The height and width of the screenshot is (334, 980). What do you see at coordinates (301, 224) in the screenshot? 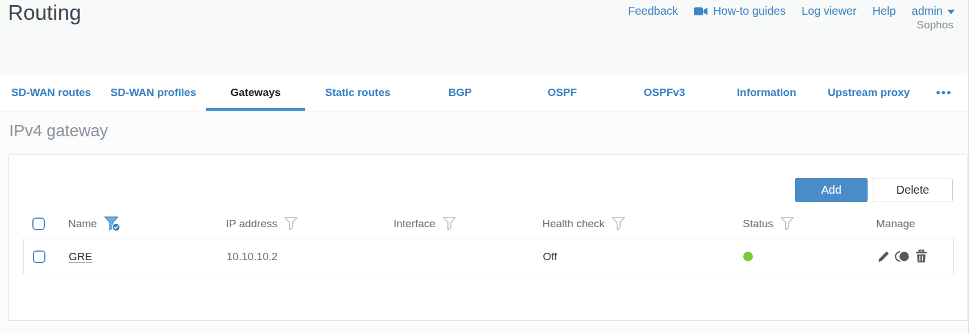
I see `column-header-ip-address: IP address` at bounding box center [301, 224].